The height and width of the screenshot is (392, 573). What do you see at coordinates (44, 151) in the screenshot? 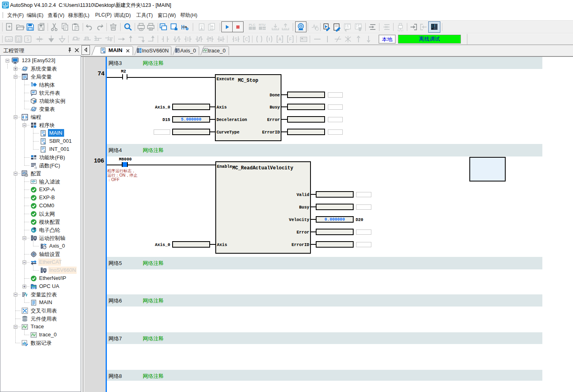
I see `svg-text: I` at bounding box center [44, 151].